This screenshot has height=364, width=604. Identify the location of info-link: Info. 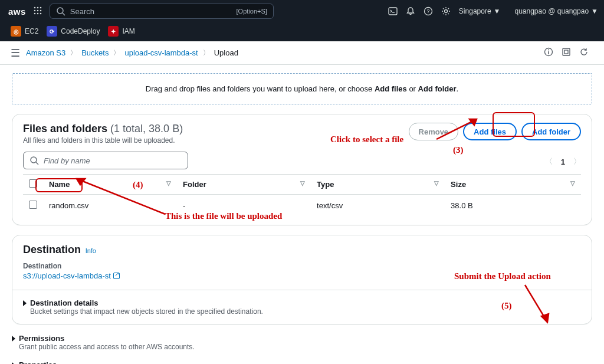
(91, 251).